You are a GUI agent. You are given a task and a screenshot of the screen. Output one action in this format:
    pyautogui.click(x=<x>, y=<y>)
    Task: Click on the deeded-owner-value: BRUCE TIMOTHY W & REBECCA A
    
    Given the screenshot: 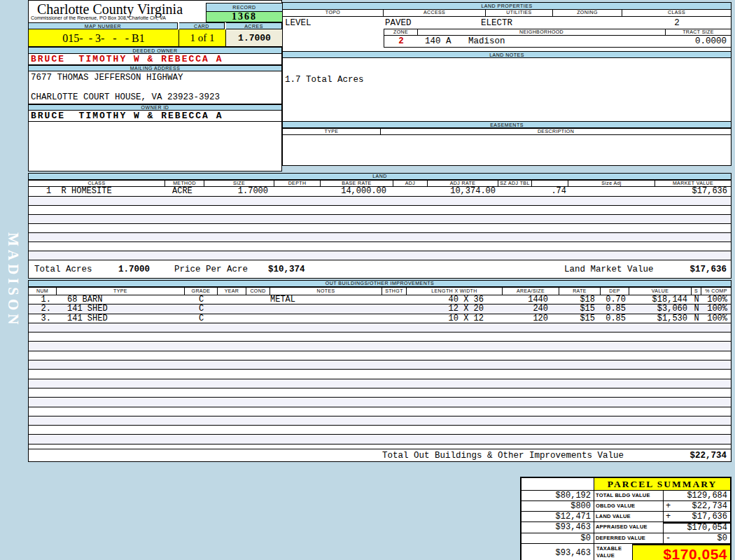 What is the action you would take?
    pyautogui.click(x=155, y=59)
    